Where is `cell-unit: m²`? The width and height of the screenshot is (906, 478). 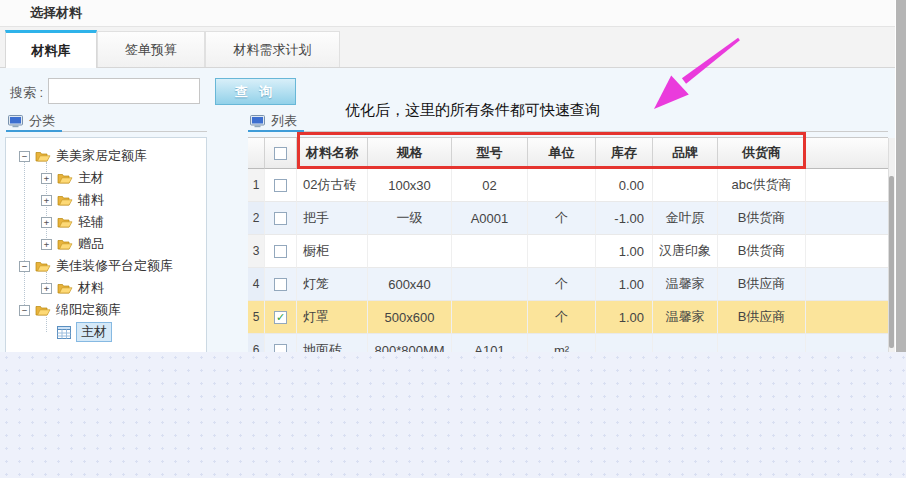 cell-unit: m² is located at coordinates (562, 343).